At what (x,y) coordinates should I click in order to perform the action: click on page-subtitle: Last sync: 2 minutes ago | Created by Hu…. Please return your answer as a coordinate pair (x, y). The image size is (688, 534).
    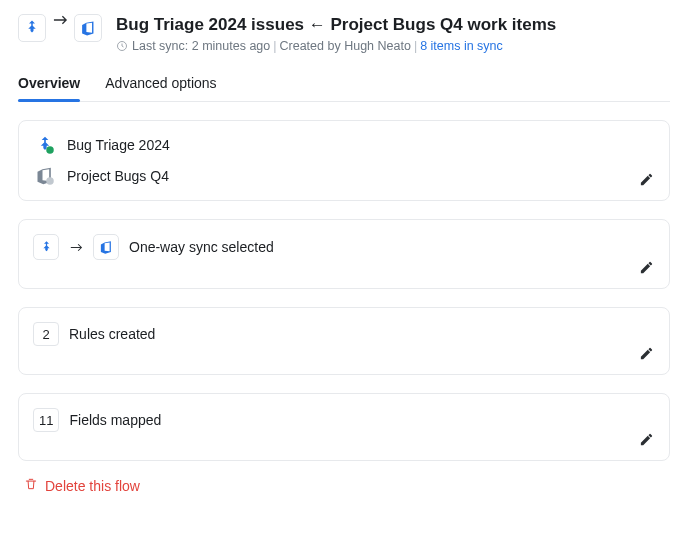
    Looking at the image, I should click on (393, 46).